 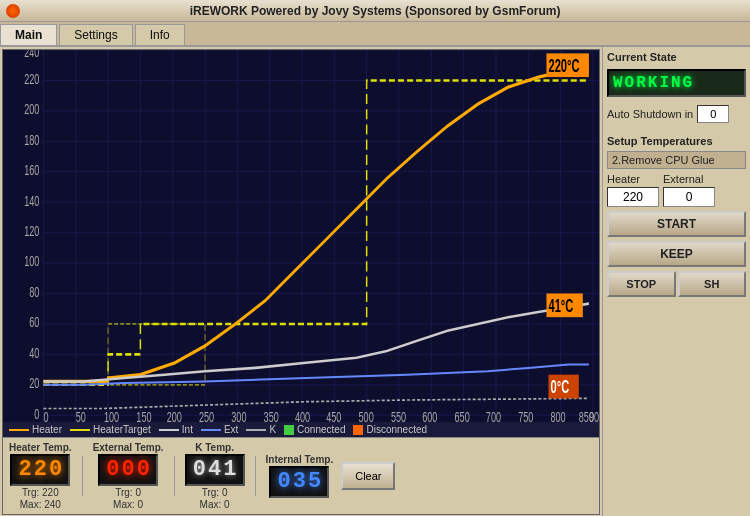 I want to click on int-digit-2: 3, so click(x=300, y=482).